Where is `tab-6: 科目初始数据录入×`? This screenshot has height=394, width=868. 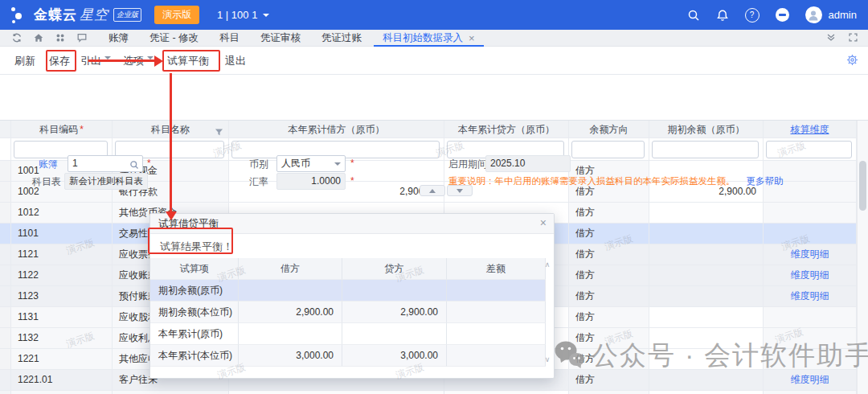 tab-6: 科目初始数据录入× is located at coordinates (429, 39).